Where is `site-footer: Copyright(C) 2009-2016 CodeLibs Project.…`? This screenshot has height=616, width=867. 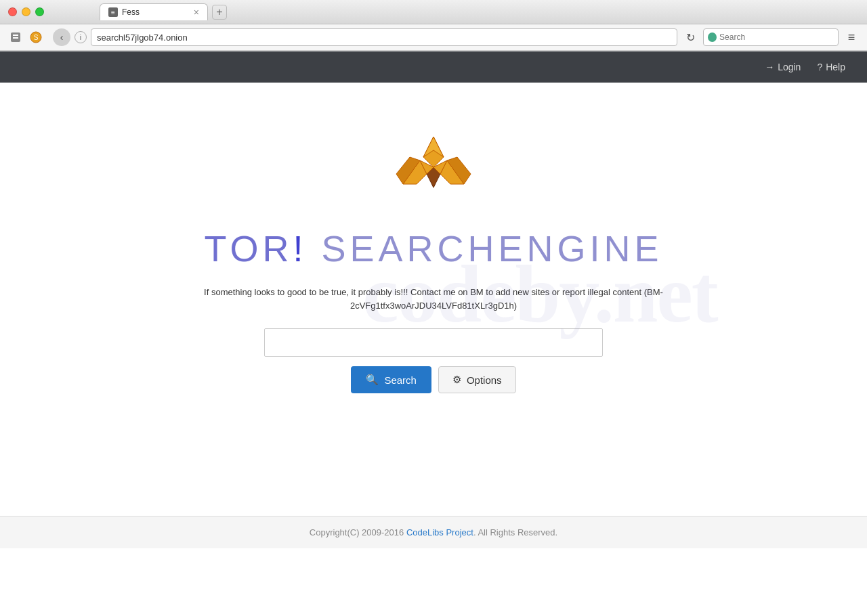 site-footer: Copyright(C) 2009-2016 CodeLibs Project.… is located at coordinates (434, 532).